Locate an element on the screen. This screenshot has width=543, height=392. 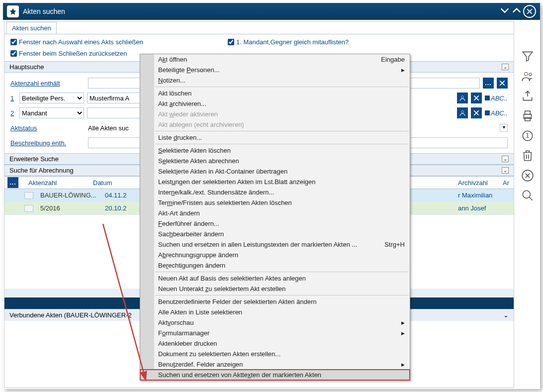
mi-del: Akt löschen is located at coordinates (275, 94).